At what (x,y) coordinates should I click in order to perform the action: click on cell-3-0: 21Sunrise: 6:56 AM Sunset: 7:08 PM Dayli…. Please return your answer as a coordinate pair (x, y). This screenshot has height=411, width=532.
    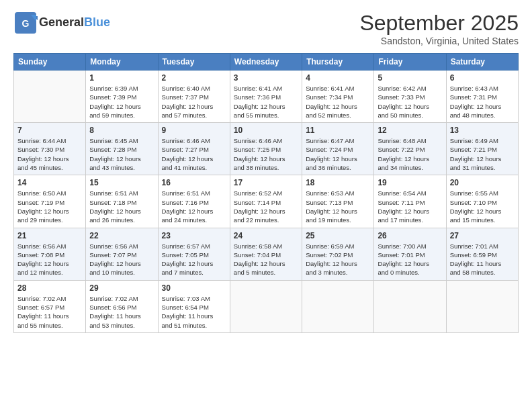
    Looking at the image, I should click on (50, 254).